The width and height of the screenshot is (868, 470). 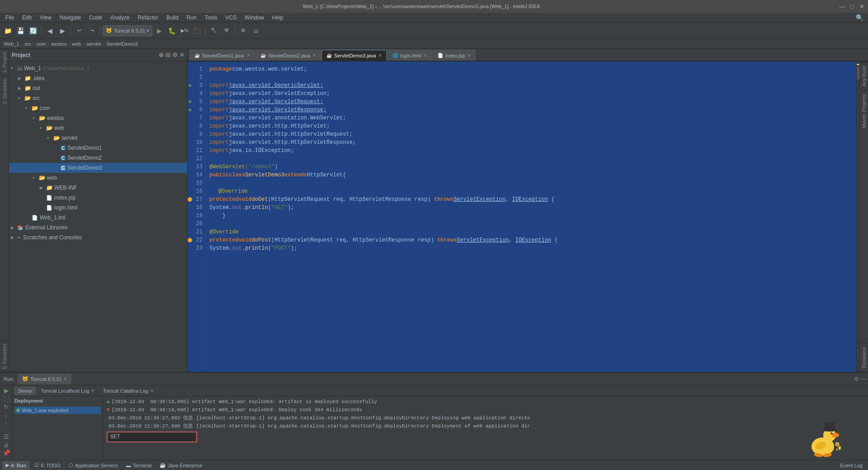 I want to click on tree-item-indexjsp: ▶ 📄 index.jsp, so click(x=98, y=198).